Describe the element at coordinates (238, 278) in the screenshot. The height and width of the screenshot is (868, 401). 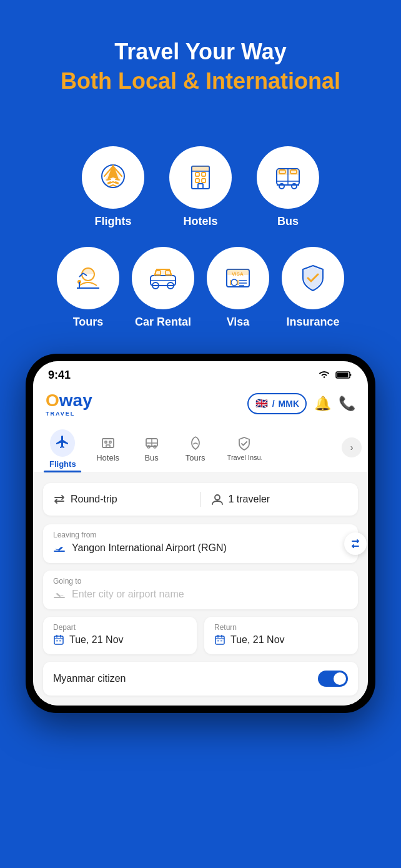
I see `service-visa-circle: VISA` at that location.